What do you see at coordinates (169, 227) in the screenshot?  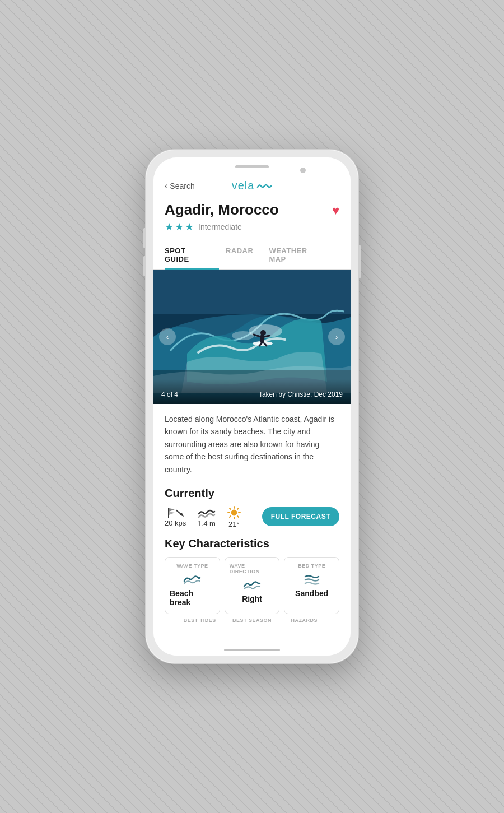 I see `star-1: ★` at bounding box center [169, 227].